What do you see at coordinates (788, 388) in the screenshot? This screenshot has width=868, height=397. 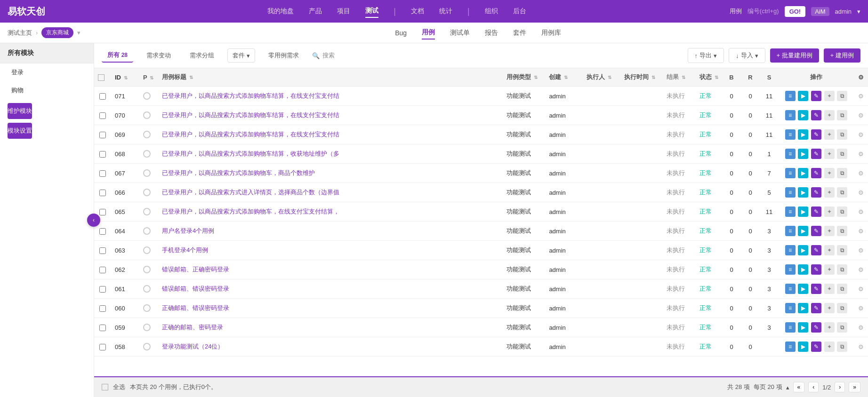 I see `perpage-chevron-icon: ▴` at bounding box center [788, 388].